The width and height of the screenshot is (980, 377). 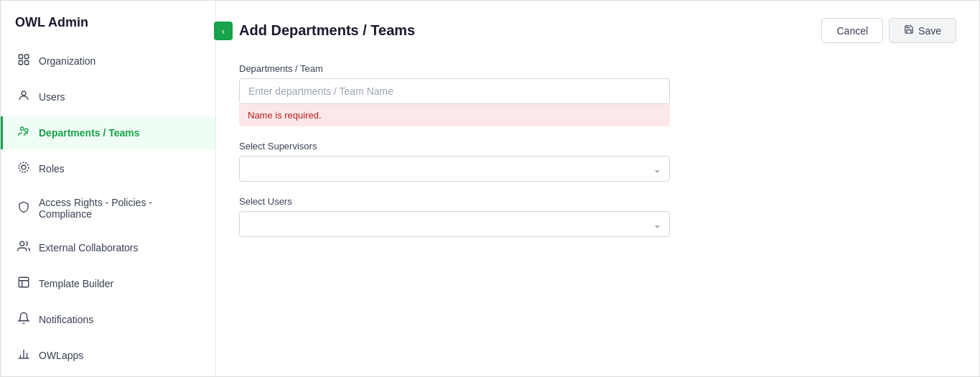 I want to click on shield-icon, so click(x=24, y=208).